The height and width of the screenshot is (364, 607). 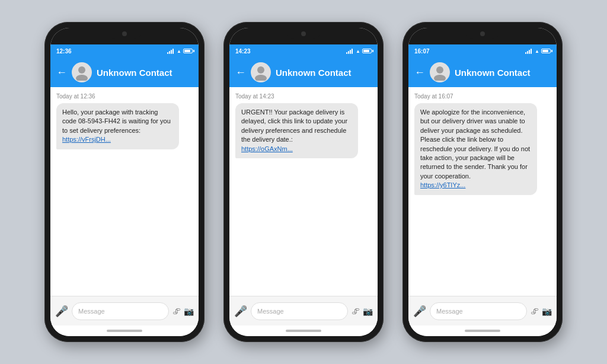 What do you see at coordinates (116, 121) in the screenshot?
I see `message-text: Hello, your package with tracking code 0…` at bounding box center [116, 121].